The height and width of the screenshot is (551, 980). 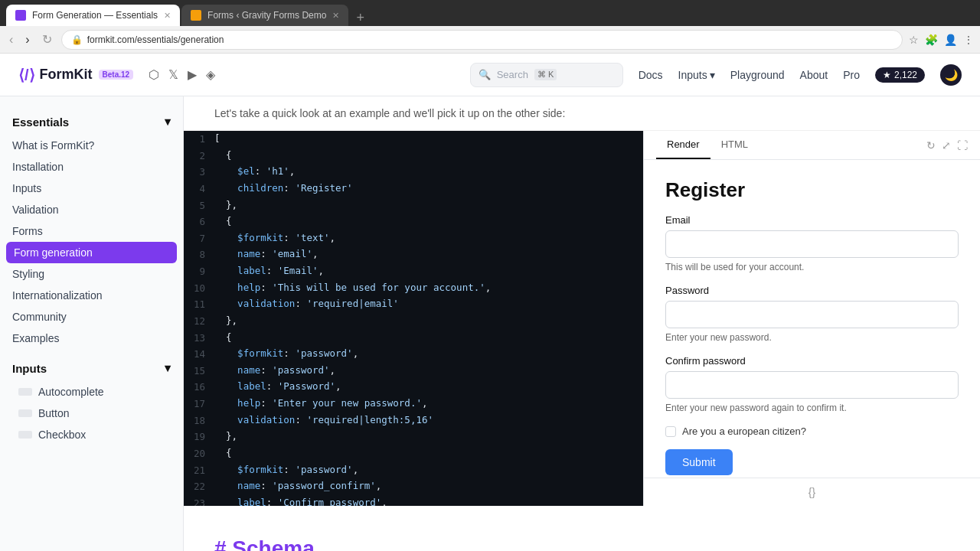 What do you see at coordinates (92, 210) in the screenshot?
I see `sidebar-item-validation: Validation` at bounding box center [92, 210].